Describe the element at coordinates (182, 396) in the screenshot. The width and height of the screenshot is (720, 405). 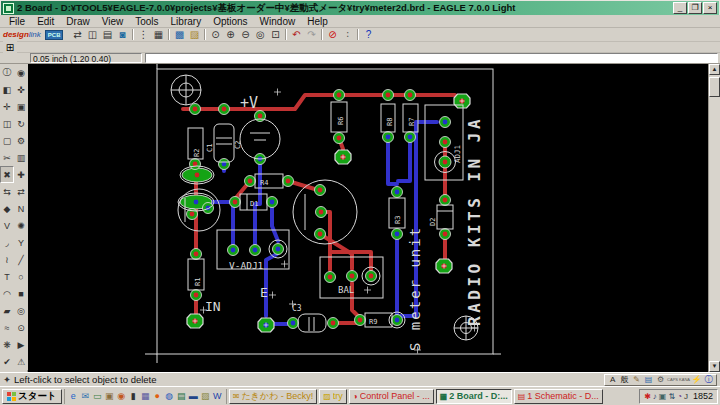
I see `ql-excel-icon: ▤` at that location.